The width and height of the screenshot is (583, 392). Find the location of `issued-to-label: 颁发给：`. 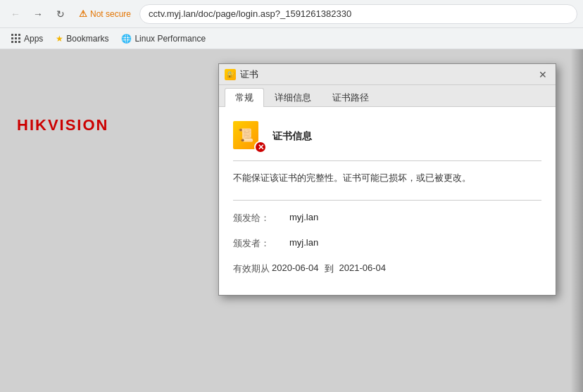

issued-to-label: 颁发给： is located at coordinates (261, 218).